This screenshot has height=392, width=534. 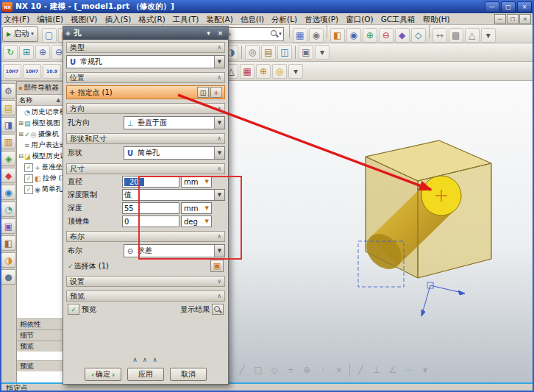 I want to click on hd3d-tools-icon: ◆, so click(x=9, y=175).